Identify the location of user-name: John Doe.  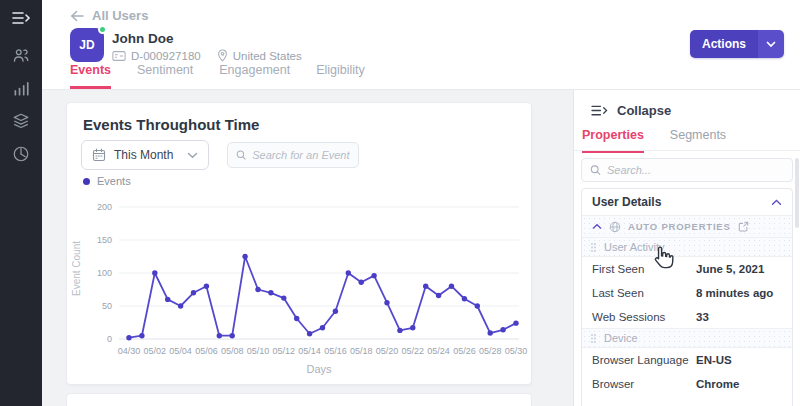
(143, 38).